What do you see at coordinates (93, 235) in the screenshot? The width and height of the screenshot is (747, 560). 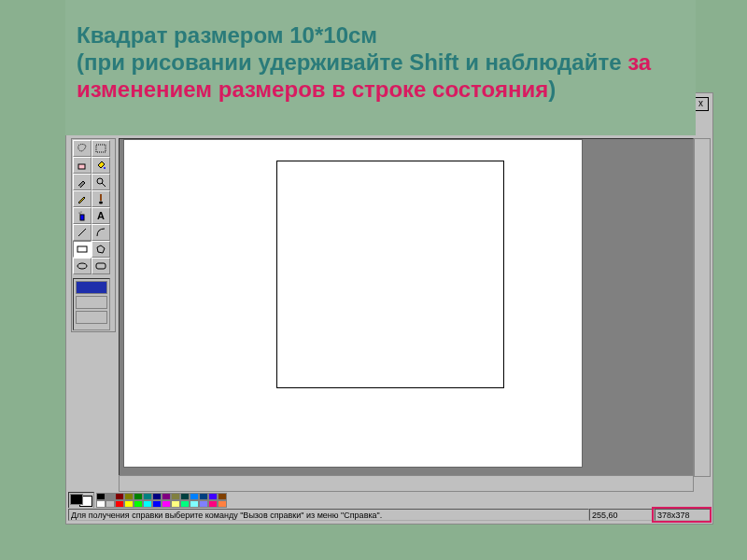 I see `toolbox: A` at bounding box center [93, 235].